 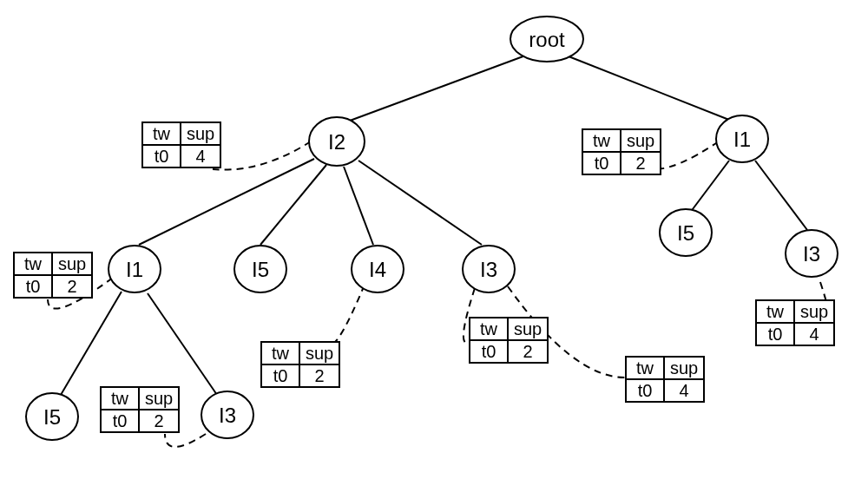 I want to click on label-I2: I2, so click(x=337, y=142).